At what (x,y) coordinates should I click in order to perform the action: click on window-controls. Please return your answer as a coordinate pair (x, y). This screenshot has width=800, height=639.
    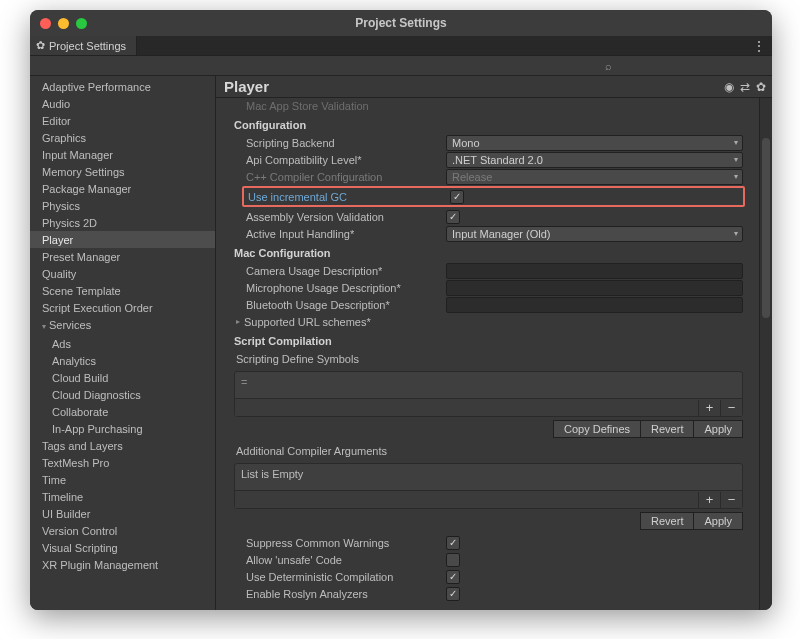
    Looking at the image, I should click on (64, 24).